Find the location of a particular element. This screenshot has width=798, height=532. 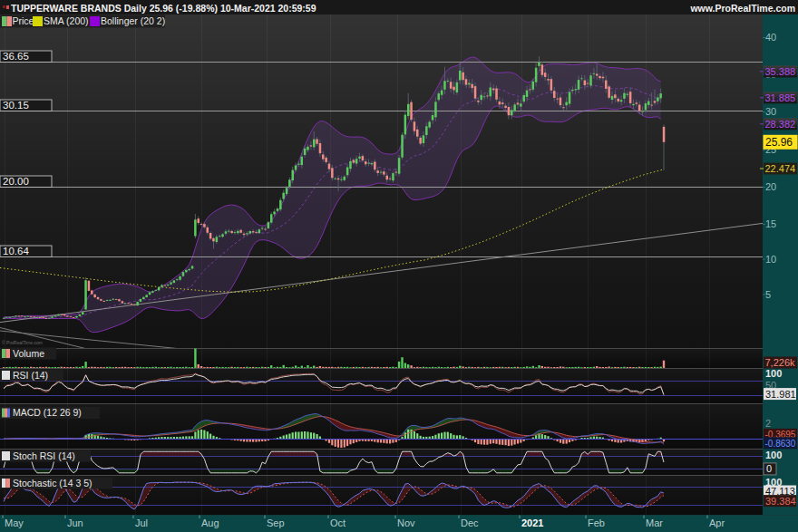

svg-text: Feb is located at coordinates (597, 523).